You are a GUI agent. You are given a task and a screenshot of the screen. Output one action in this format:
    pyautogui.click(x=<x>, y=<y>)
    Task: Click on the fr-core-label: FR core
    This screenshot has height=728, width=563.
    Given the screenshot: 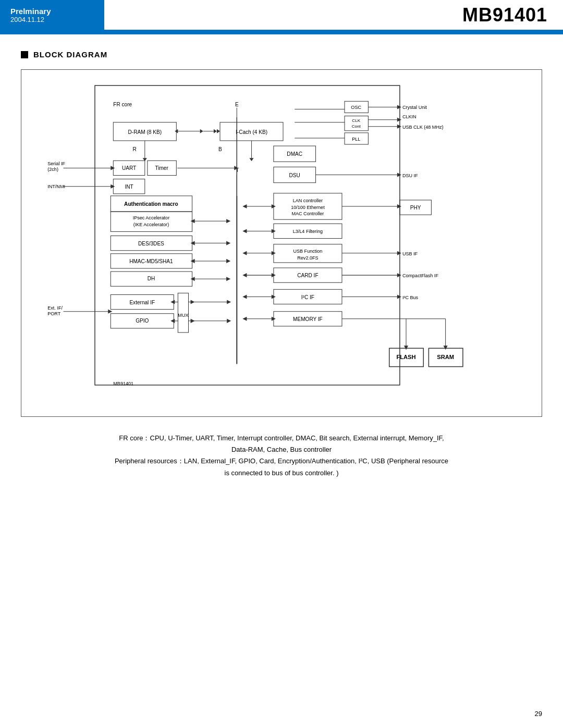 What is the action you would take?
    pyautogui.click(x=123, y=104)
    